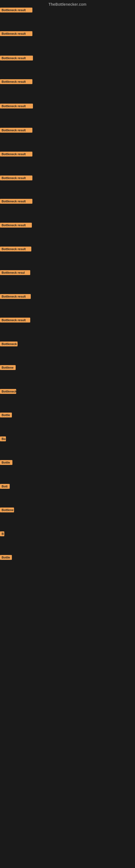  Describe the element at coordinates (16, 59) in the screenshot. I see `bottleneck-badge-3: Bottleneck result` at that location.